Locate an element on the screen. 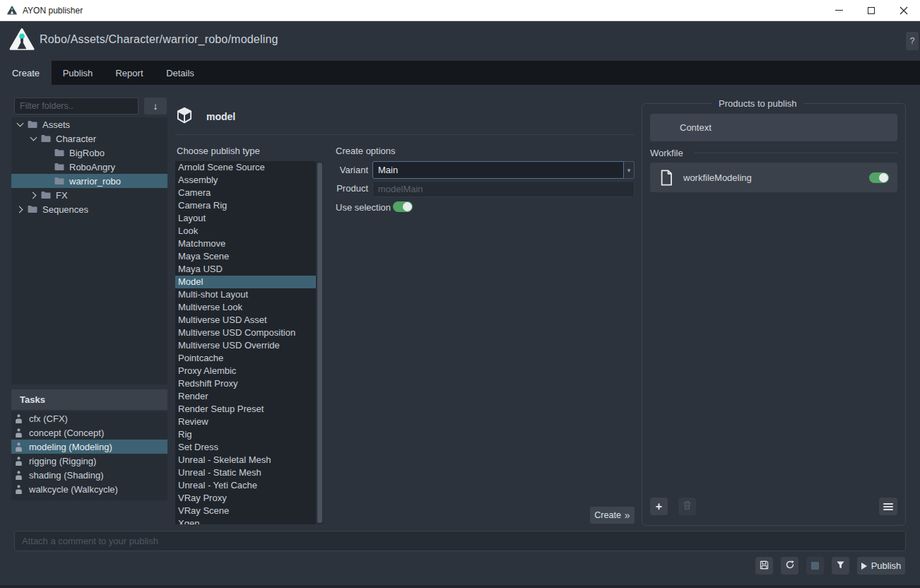 The height and width of the screenshot is (588, 920). publish-type-item: Unreal - Skeletal Mesh is located at coordinates (246, 460).